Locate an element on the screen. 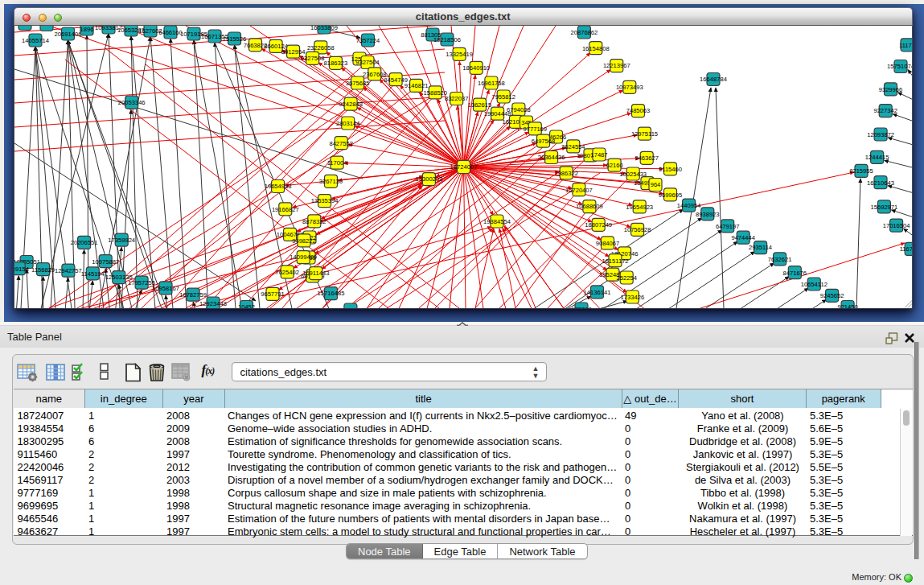  svg-text: 9245652 is located at coordinates (832, 296).